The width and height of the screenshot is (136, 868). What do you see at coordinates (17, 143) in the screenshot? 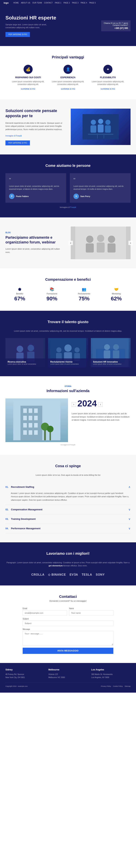
I see `soluzioni-cta-button: PER SAPERNE DI PIÙ` at bounding box center [17, 143].